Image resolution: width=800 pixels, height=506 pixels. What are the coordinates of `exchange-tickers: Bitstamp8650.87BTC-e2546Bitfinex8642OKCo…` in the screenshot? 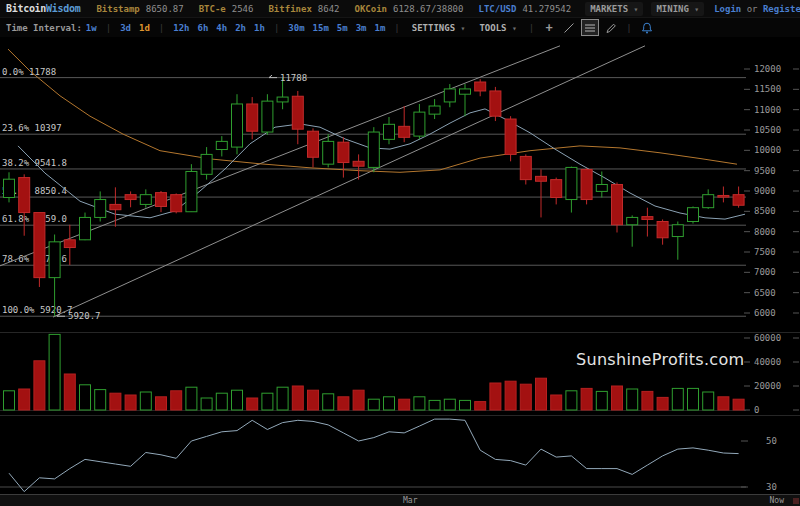 It's located at (334, 9).